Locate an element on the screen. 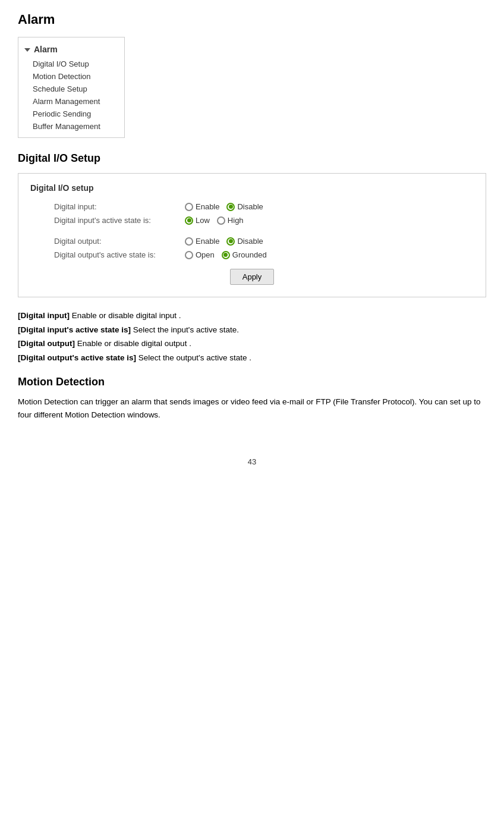  digital-output-grounded-label: Grounded is located at coordinates (250, 255).